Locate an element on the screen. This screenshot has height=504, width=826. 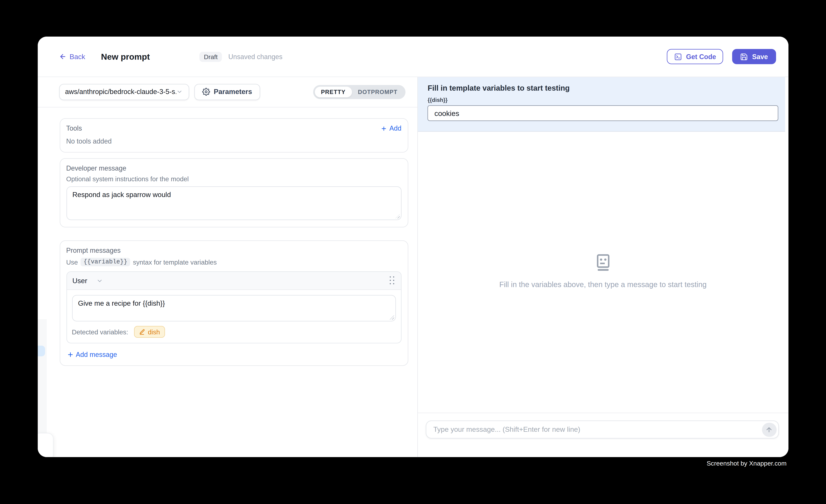
variables-section-title: Fill in template variables to start test… is located at coordinates (603, 88).